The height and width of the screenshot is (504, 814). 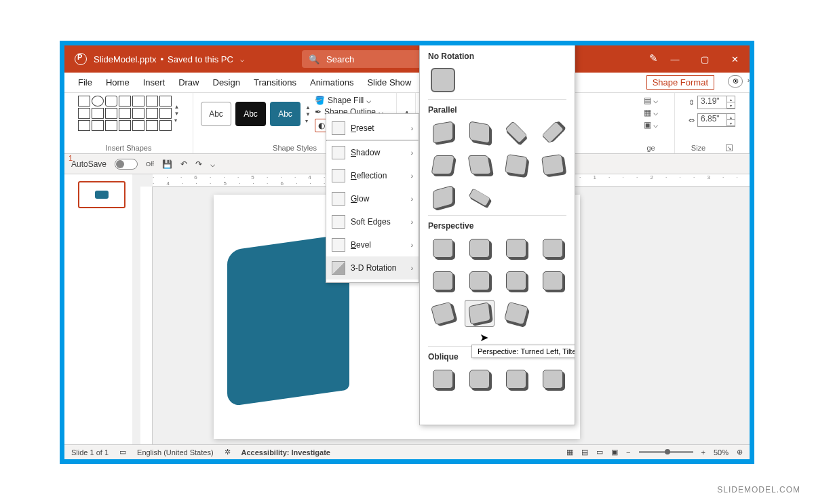 What do you see at coordinates (89, 164) in the screenshot?
I see `autosave-label: AutoSave` at bounding box center [89, 164].